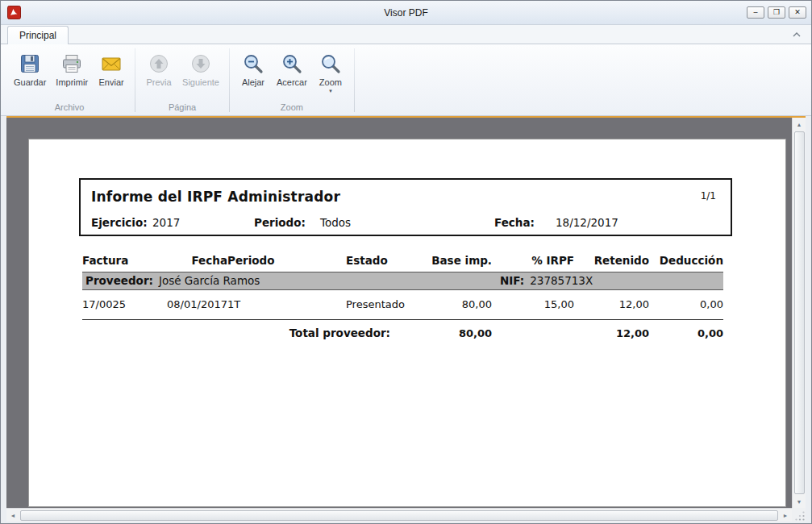 The image size is (812, 524). What do you see at coordinates (124, 305) in the screenshot?
I see `cell-factura: 17/0025` at bounding box center [124, 305].